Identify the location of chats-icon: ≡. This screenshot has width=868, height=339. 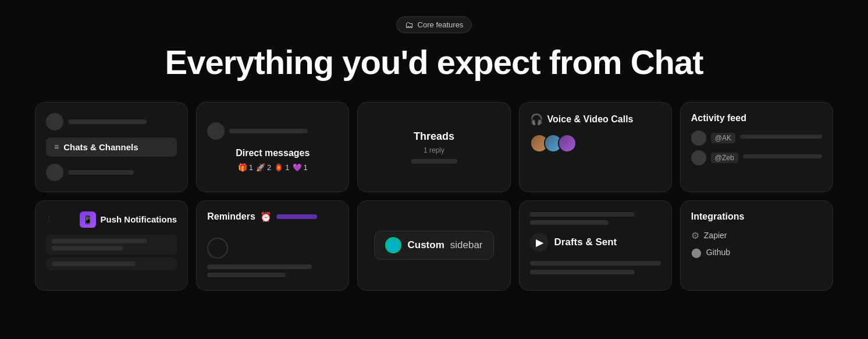
(56, 147).